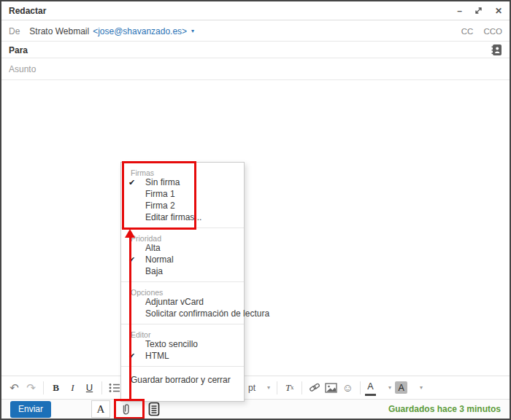 The width and height of the screenshot is (511, 420). Describe the element at coordinates (73, 388) in the screenshot. I see `italic-button: I` at that location.